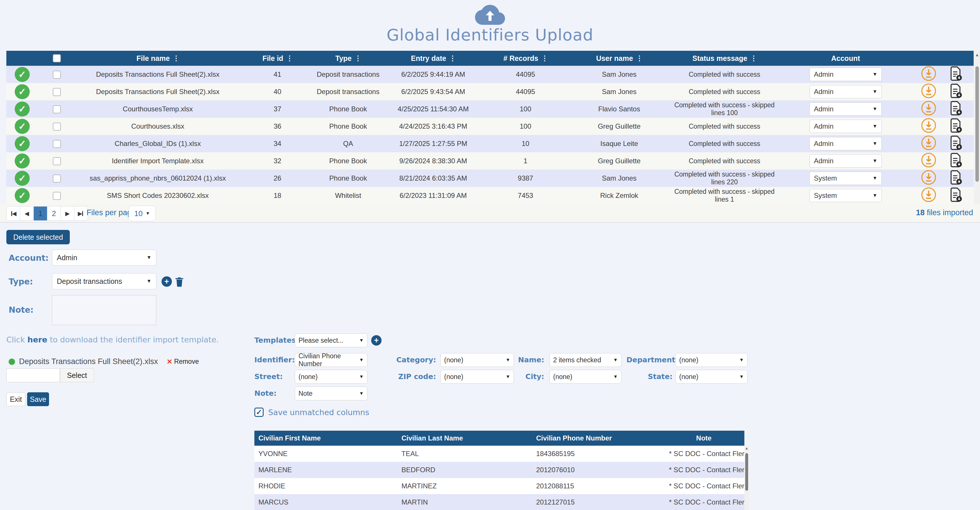  I want to click on column-header-records: # Records⋮, so click(525, 58).